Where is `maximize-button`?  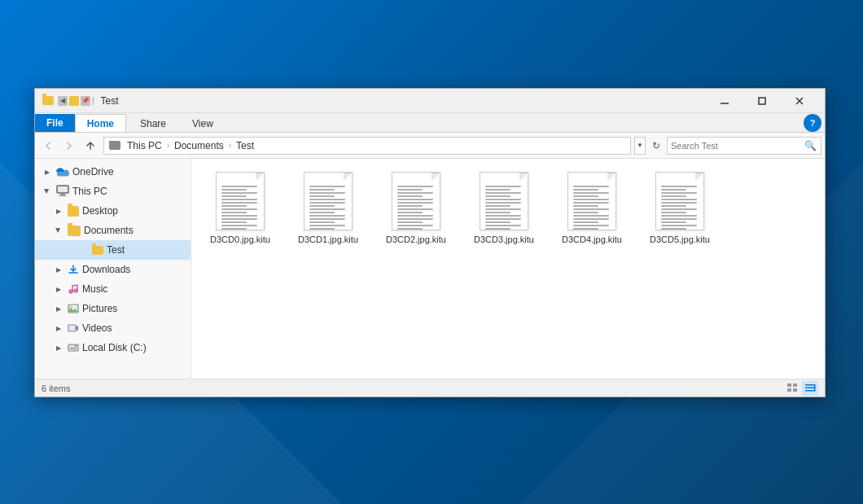 maximize-button is located at coordinates (762, 101).